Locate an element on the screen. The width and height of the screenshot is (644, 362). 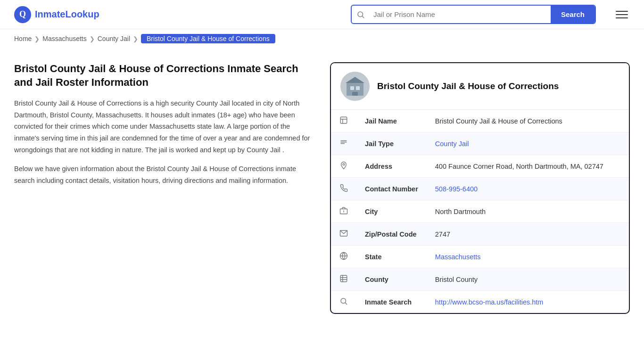
zip-value: 2747 is located at coordinates (528, 234).